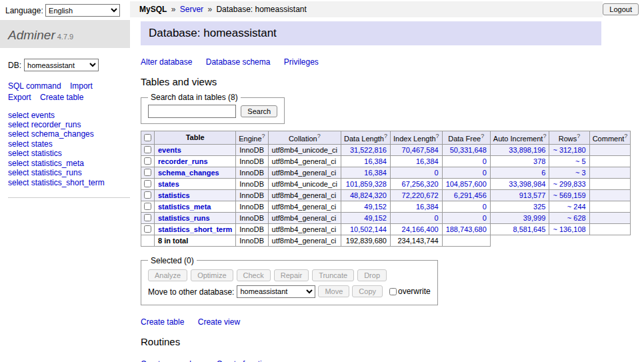  What do you see at coordinates (535, 218) in the screenshot?
I see `auto-increment-link: 39,999` at bounding box center [535, 218].